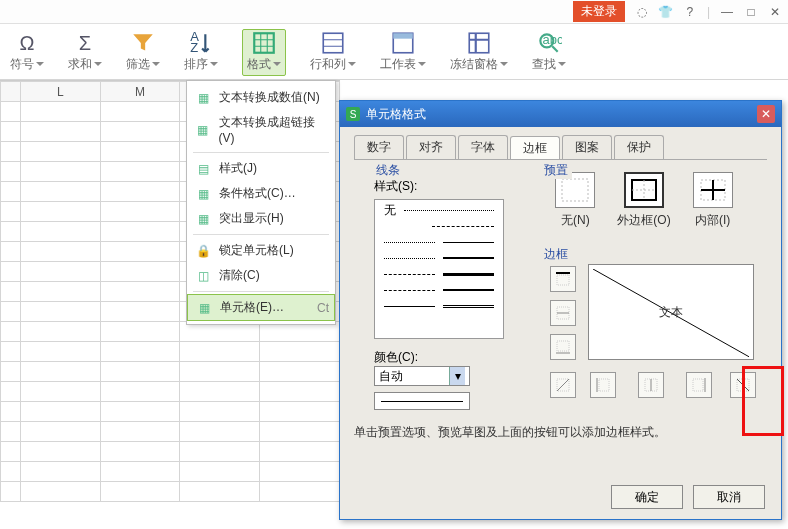 Image resolution: width=788 pixels, height=529 pixels. What do you see at coordinates (353, 114) in the screenshot?
I see `app-icon: S` at bounding box center [353, 114].